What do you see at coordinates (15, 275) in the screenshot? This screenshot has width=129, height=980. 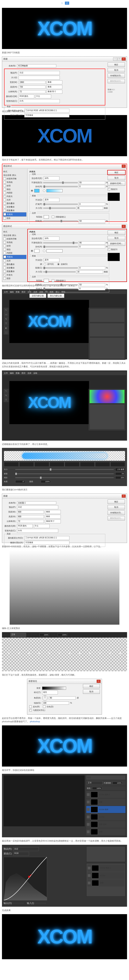 I see `ls-item: 外发光` at bounding box center [15, 275].